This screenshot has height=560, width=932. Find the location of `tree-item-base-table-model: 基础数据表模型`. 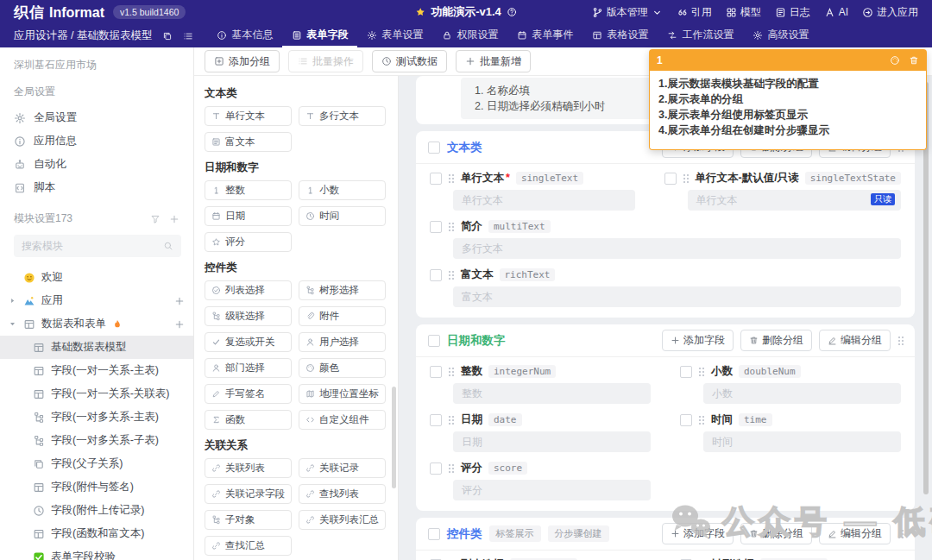

tree-item-base-table-model: 基础数据表模型 is located at coordinates (97, 347).